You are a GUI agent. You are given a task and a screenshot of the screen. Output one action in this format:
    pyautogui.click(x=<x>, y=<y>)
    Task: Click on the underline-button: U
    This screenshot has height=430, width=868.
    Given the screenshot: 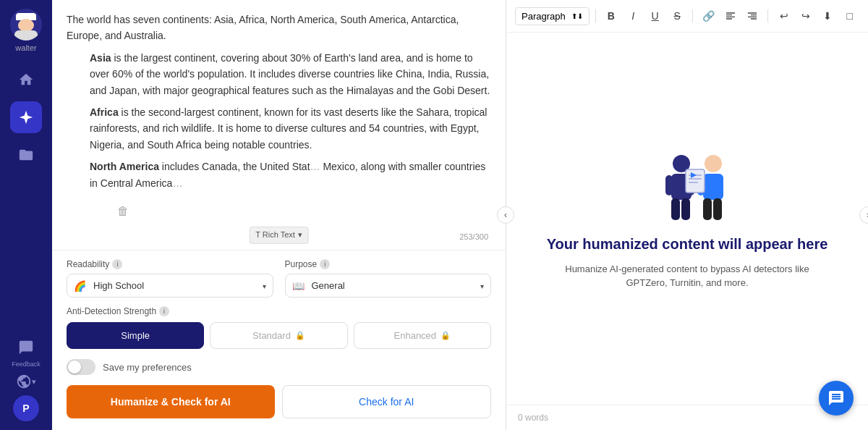 What is the action you would take?
    pyautogui.click(x=655, y=16)
    